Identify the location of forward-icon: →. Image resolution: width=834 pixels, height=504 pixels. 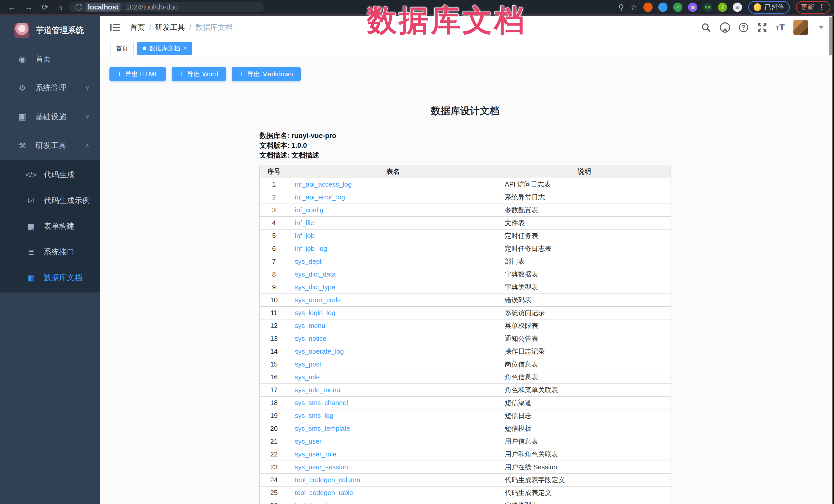
(29, 7).